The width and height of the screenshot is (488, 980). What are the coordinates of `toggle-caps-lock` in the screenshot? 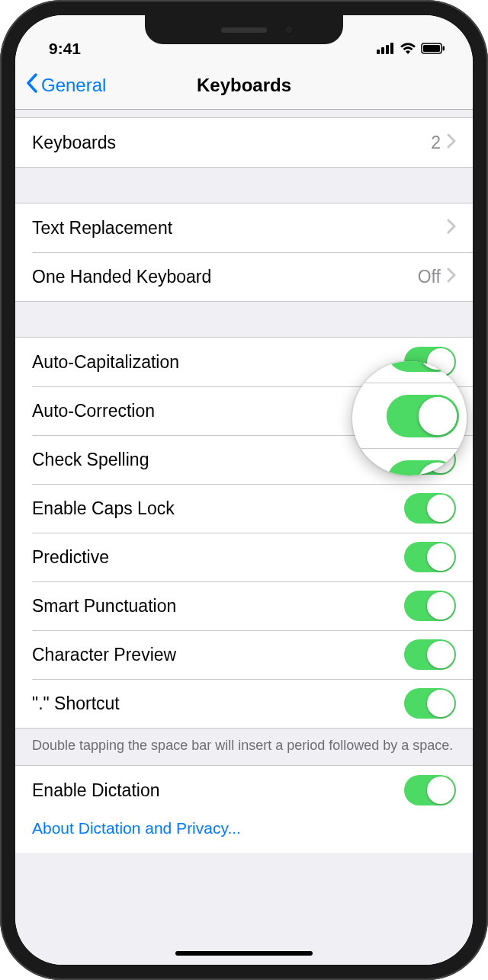 It's located at (430, 508).